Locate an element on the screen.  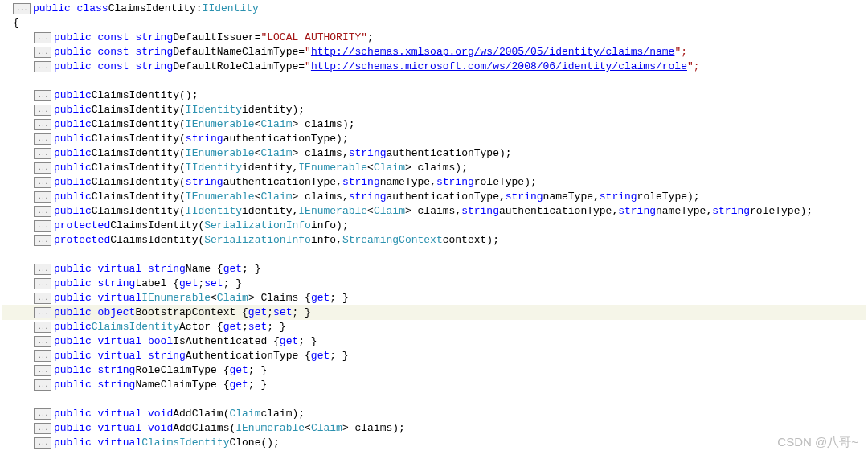
type-name: ClaimsIdentity is located at coordinates (185, 443).